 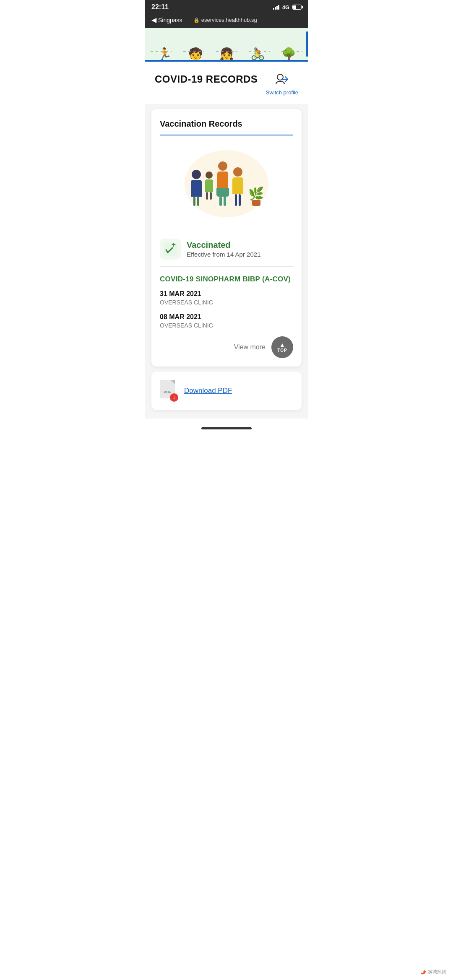 What do you see at coordinates (226, 184) in the screenshot?
I see `vaccination-illustration: 🌿` at bounding box center [226, 184].